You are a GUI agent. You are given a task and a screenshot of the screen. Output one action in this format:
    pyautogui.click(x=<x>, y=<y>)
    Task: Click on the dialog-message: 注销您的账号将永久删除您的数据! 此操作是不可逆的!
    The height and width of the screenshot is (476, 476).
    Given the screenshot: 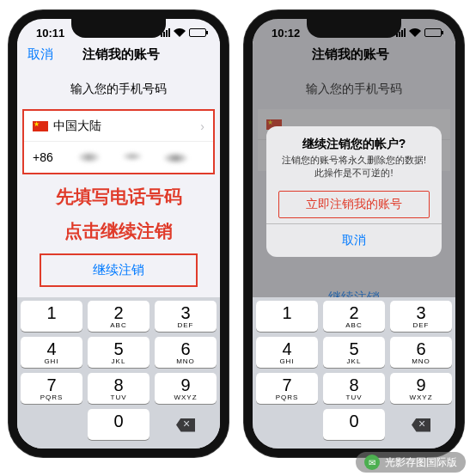 What is the action you would take?
    pyautogui.click(x=354, y=172)
    